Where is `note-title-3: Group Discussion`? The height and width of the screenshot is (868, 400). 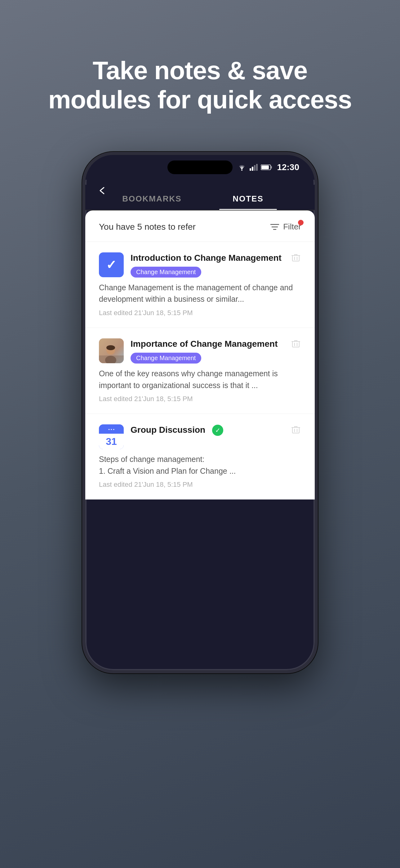
note-title-3: Group Discussion is located at coordinates (168, 430).